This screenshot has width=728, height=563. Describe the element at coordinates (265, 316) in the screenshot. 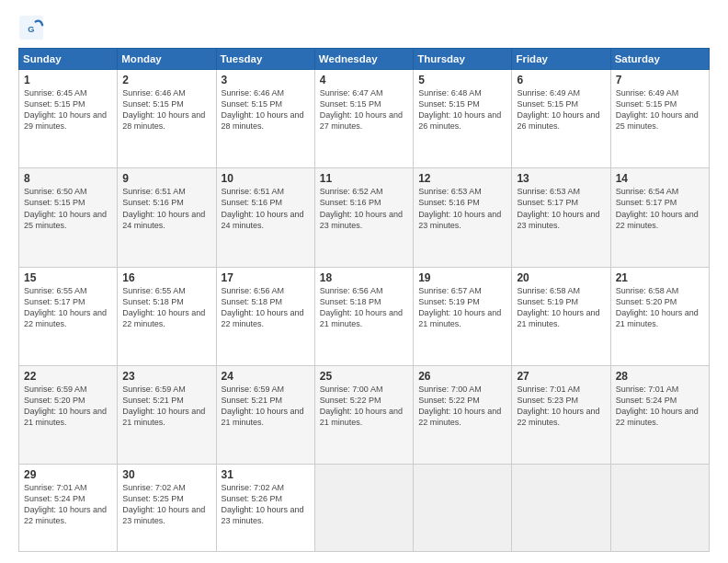

I see `day-cell-17: 17Sunrise: 6:56 AMSunset: 5:18 PMDayligh…` at that location.